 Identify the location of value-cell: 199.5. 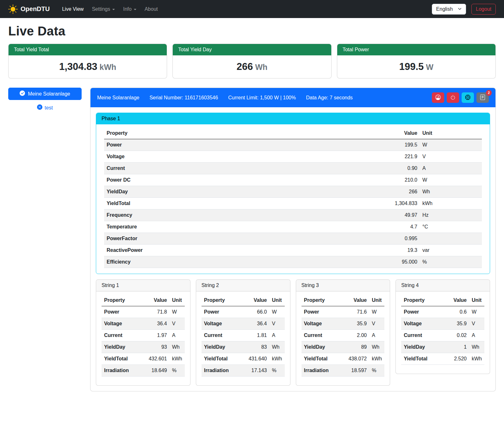
(399, 145).